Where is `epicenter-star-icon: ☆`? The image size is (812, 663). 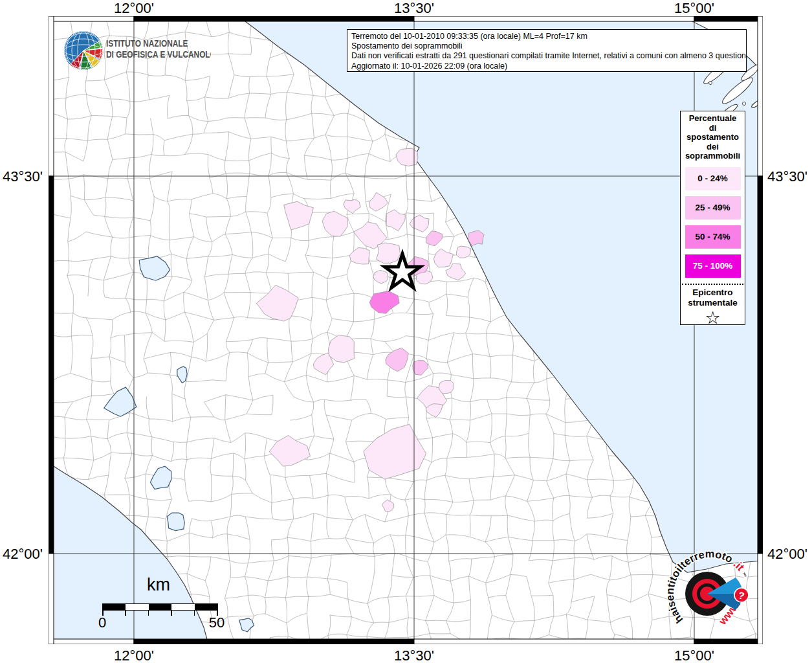
epicenter-star-icon: ☆ is located at coordinates (713, 318).